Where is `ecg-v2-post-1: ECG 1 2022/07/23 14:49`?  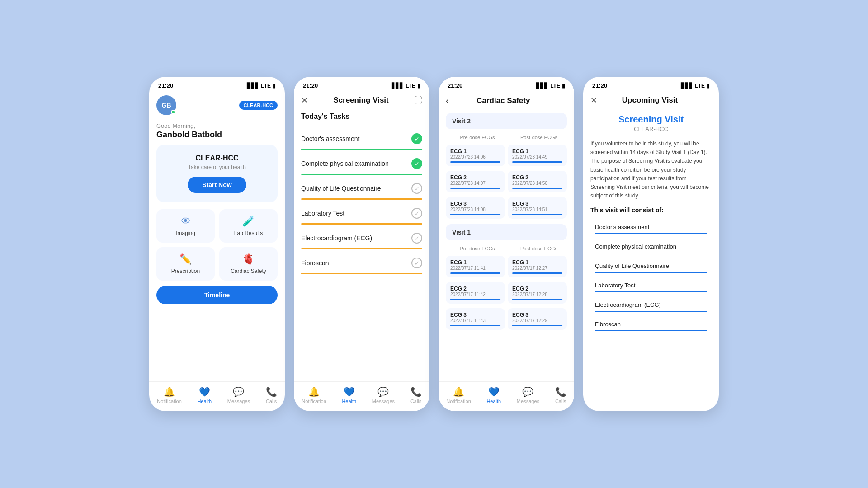
ecg-v2-post-1: ECG 1 2022/07/23 14:49 is located at coordinates (537, 155).